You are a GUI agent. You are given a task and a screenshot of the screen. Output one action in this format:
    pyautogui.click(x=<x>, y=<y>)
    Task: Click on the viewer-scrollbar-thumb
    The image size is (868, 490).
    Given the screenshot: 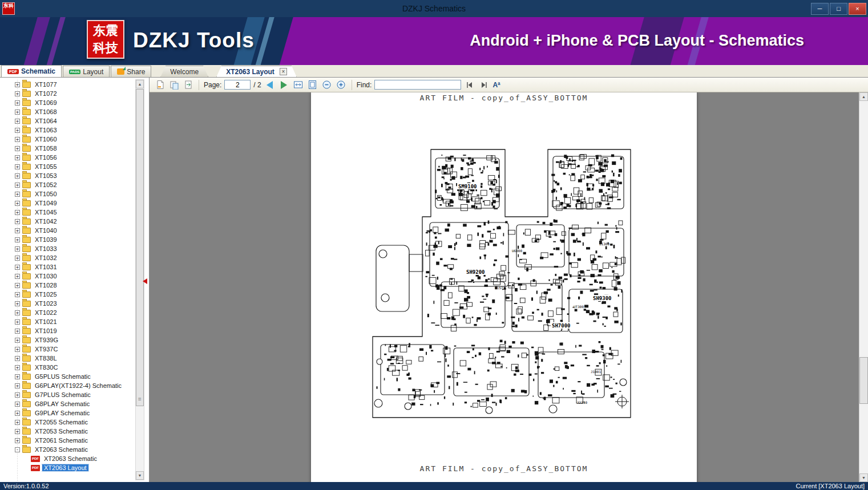 What is the action you would take?
    pyautogui.click(x=864, y=380)
    